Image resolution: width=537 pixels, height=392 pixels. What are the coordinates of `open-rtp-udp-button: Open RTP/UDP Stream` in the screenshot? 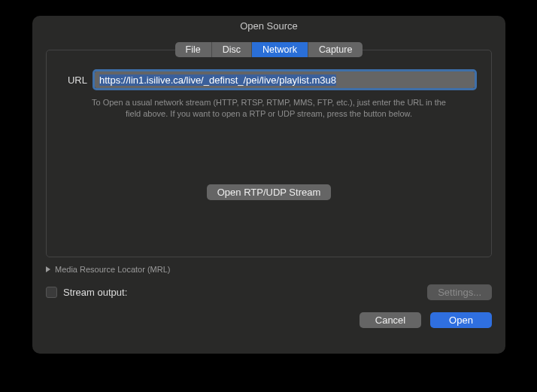 It's located at (269, 193).